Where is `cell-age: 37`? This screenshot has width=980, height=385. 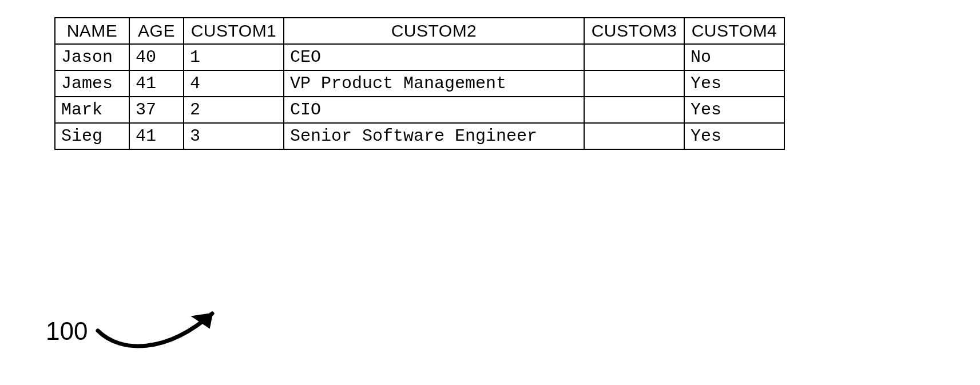
cell-age: 37 is located at coordinates (157, 110).